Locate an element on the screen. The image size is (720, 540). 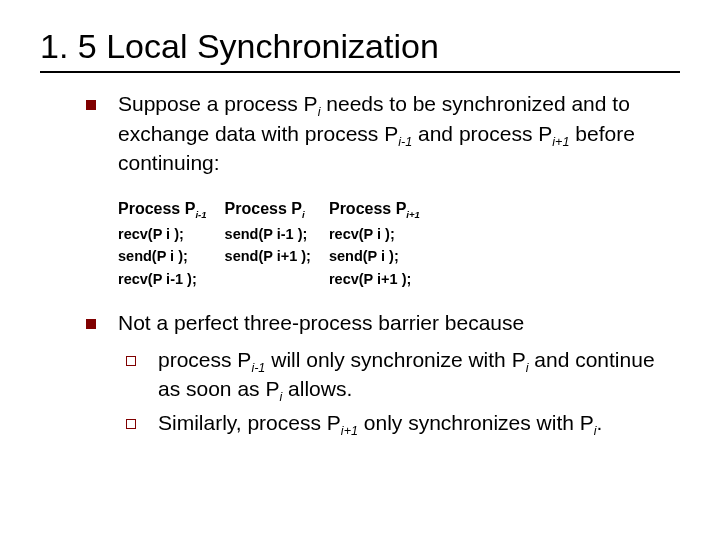
bullet-1: Suppose a process Pi needs to be synchro… is located at coordinates (383, 134).